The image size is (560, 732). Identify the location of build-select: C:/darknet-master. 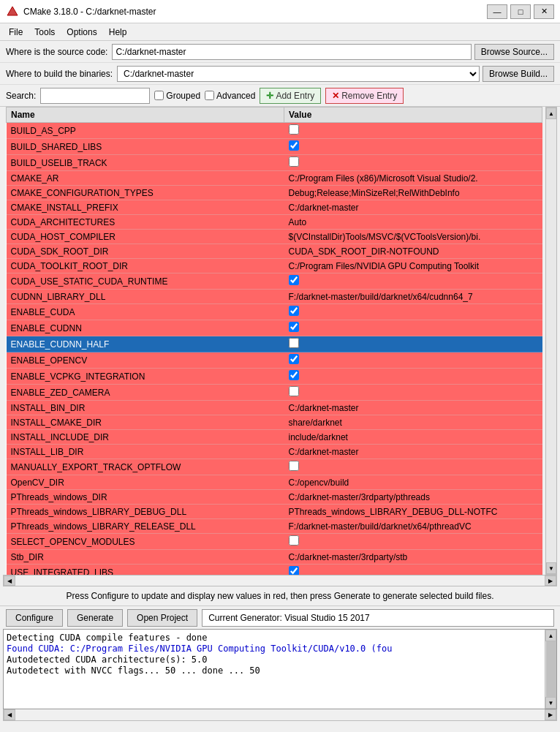
(298, 74).